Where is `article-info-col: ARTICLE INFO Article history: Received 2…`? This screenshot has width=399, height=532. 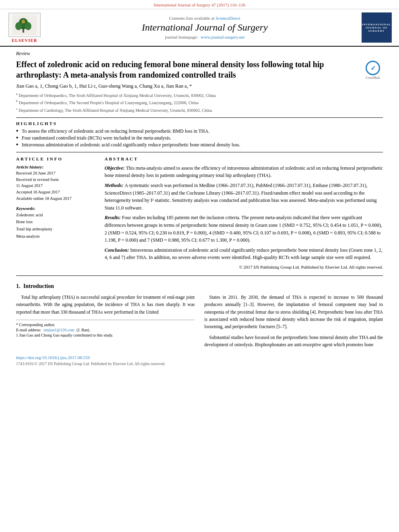
article-info-col: ARTICLE INFO Article history: Received 2… is located at coordinates (56, 214).